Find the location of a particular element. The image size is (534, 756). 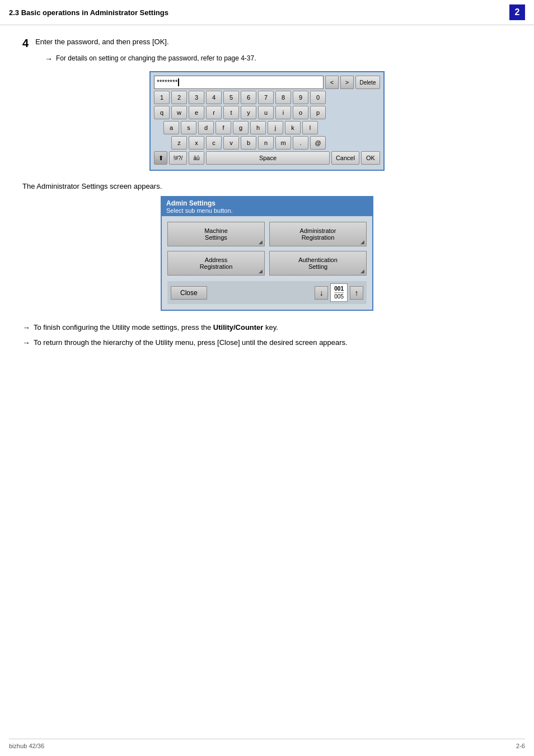

symbols-button: !#?/ is located at coordinates (178, 158).